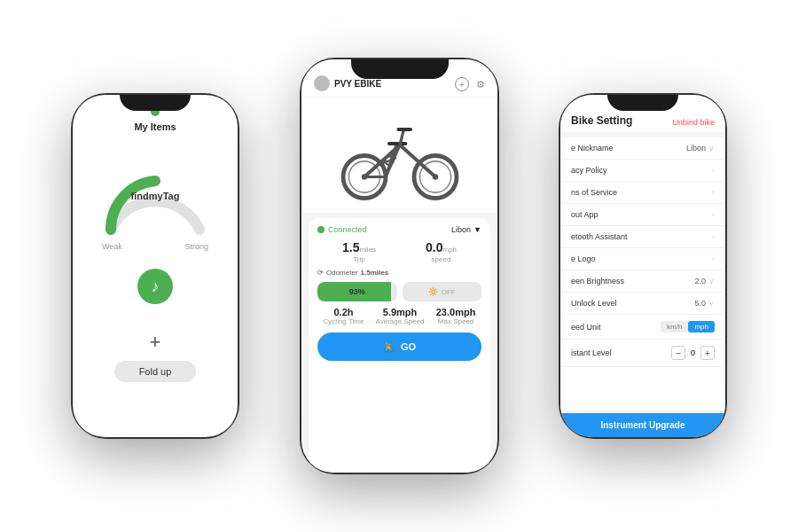 This screenshot has width=798, height=532. Describe the element at coordinates (678, 353) in the screenshot. I see `level-decrease-button: −` at that location.